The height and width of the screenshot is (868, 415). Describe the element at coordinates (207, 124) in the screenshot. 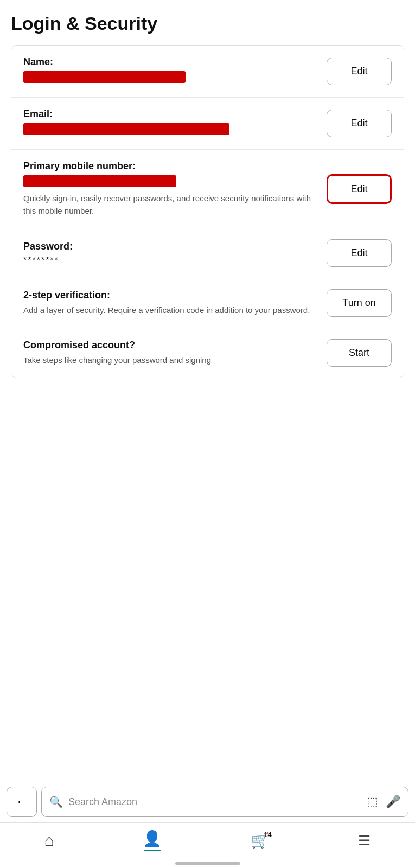

I see `email-row: Email: Edit` at that location.